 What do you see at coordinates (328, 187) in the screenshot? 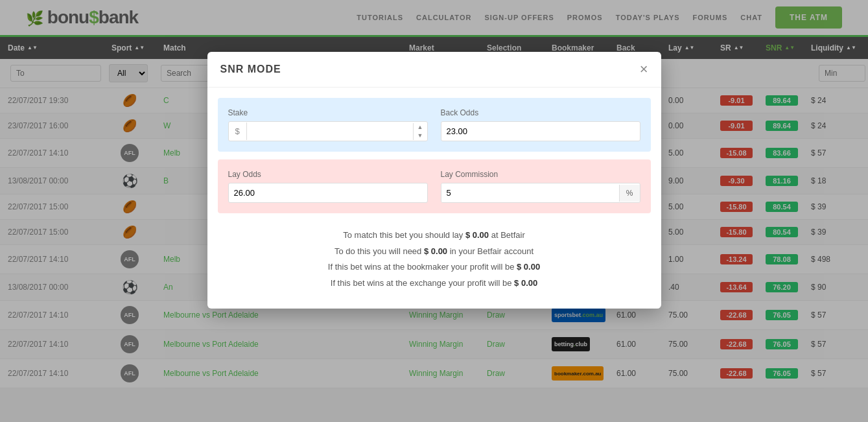
I see `lay-odds-group: Lay Odds` at bounding box center [328, 187].